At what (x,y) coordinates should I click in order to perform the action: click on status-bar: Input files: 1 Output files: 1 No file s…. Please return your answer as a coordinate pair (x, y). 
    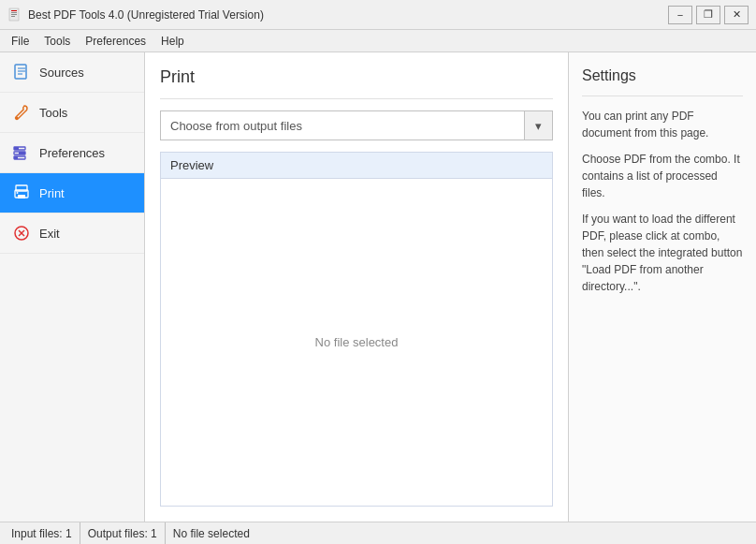
    Looking at the image, I should click on (378, 533).